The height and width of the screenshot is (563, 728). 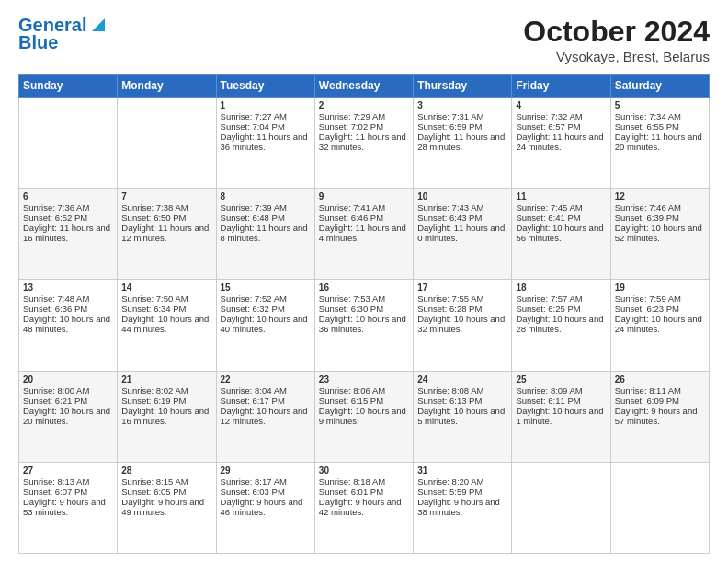 What do you see at coordinates (462, 401) in the screenshot?
I see `day-info: Sunset: 6:13 PM` at bounding box center [462, 401].